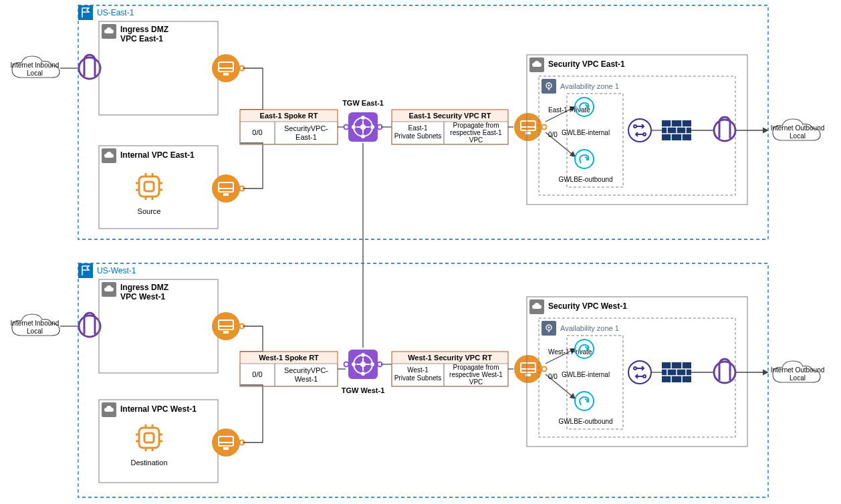 The height and width of the screenshot is (504, 841). Describe the element at coordinates (798, 130) in the screenshot. I see `cloud-outbound-east: Internet Outbound Local` at that location.